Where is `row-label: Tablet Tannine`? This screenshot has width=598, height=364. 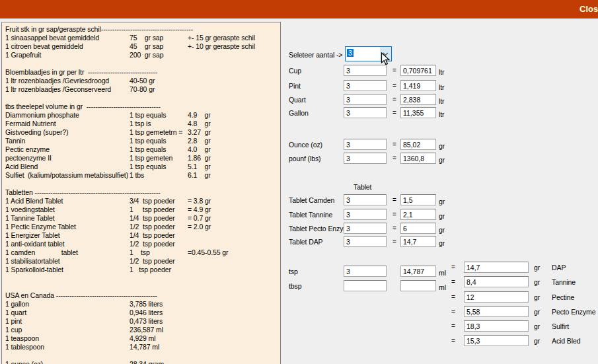
row-label: Tablet Tannine is located at coordinates (311, 215).